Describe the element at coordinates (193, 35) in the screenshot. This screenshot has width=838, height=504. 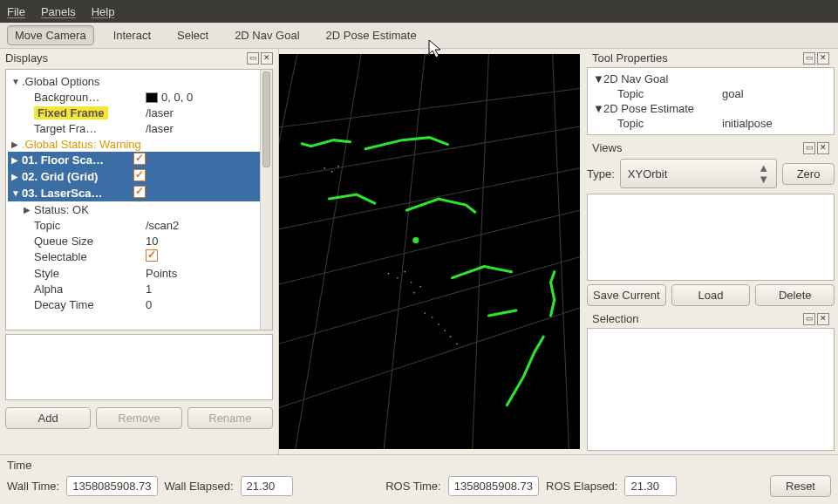
I see `tool-select: Select` at that location.